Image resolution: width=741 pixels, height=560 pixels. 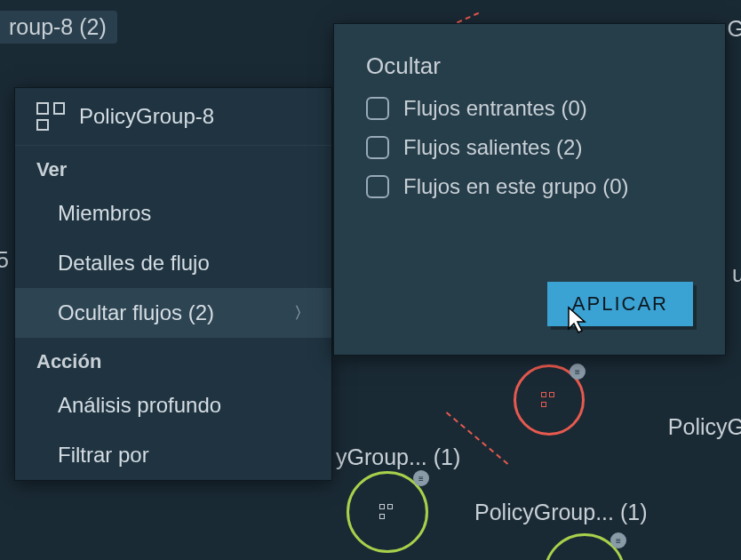 What do you see at coordinates (173, 213) in the screenshot?
I see `menu-item-members: Miembros` at bounding box center [173, 213].